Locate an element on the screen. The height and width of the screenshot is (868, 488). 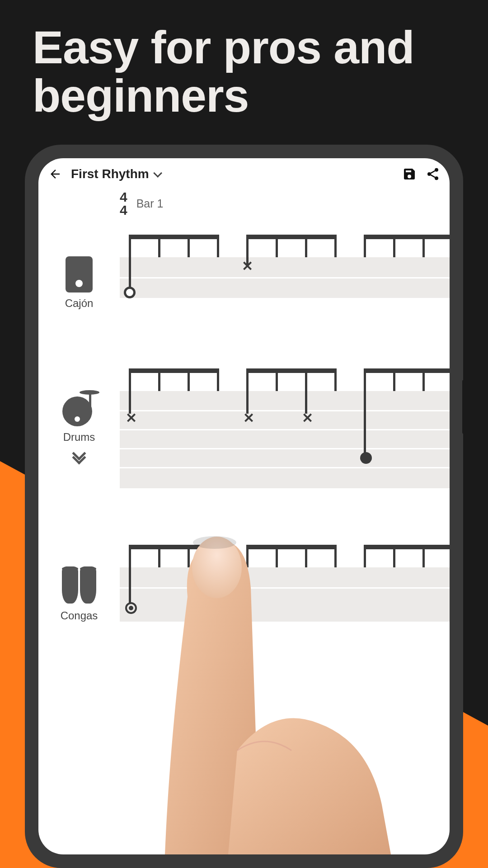
bar-info: 4 4 Bar 1 is located at coordinates (285, 203).